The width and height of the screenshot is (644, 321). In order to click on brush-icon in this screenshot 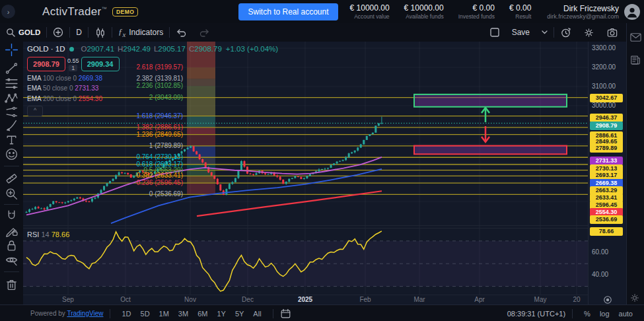, I will do `click(12, 125)`.